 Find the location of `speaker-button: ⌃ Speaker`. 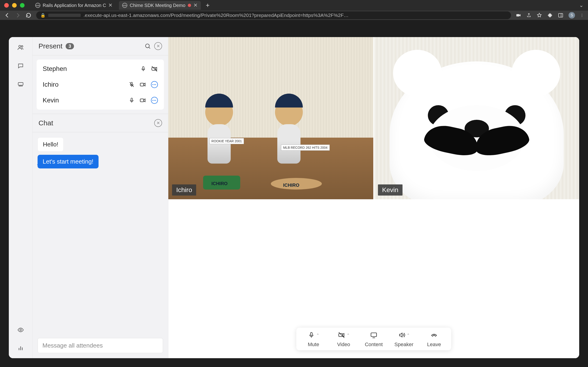

speaker-button: ⌃ Speaker is located at coordinates (404, 339).